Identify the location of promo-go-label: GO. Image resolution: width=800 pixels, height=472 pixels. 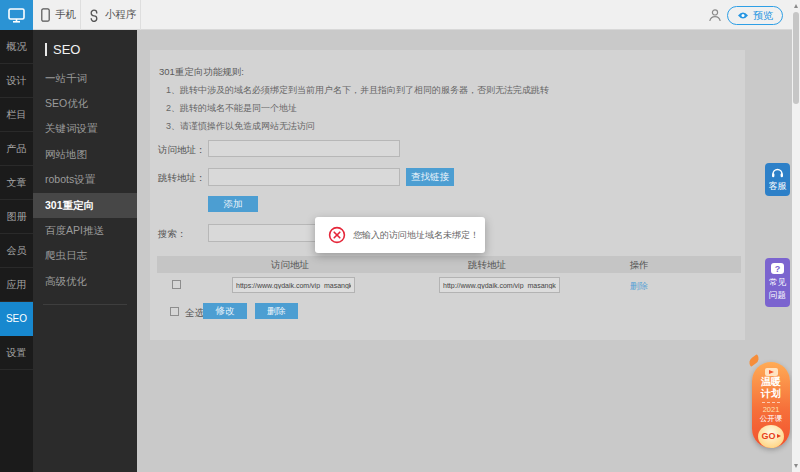
(768, 436).